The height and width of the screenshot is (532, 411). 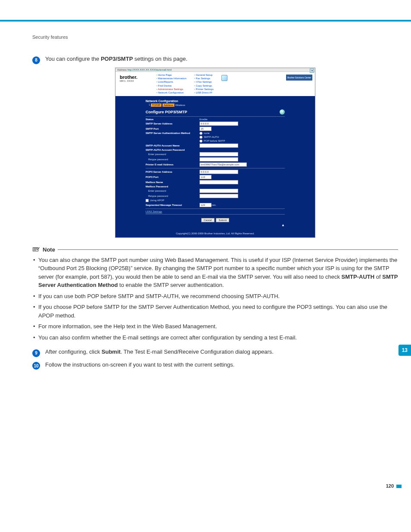 I want to click on step-number-9: 9, so click(x=36, y=353).